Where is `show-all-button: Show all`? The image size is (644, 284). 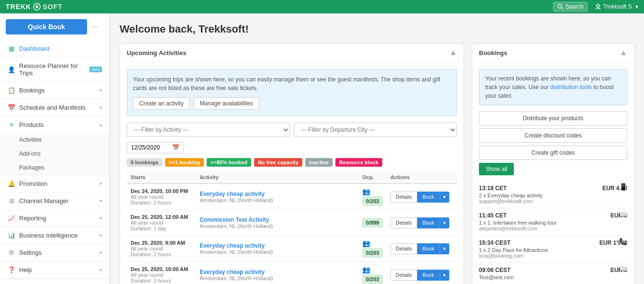
show-all-button: Show all is located at coordinates (497, 169).